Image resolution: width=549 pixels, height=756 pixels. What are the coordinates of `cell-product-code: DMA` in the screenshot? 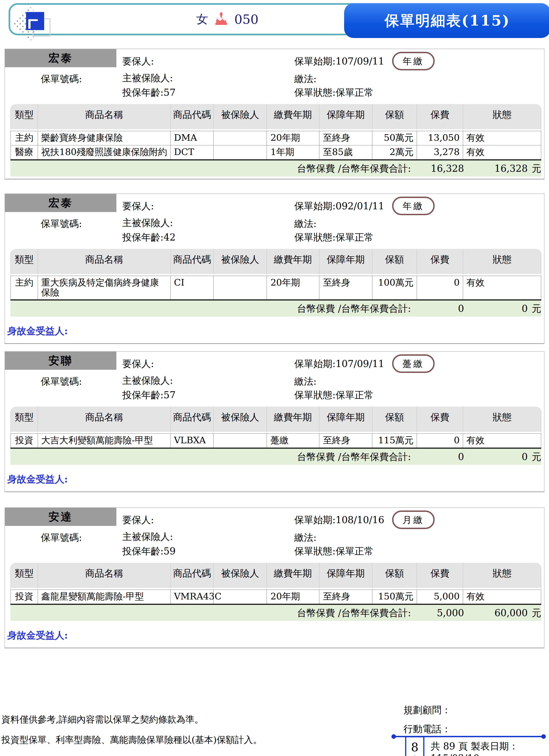 It's located at (192, 138).